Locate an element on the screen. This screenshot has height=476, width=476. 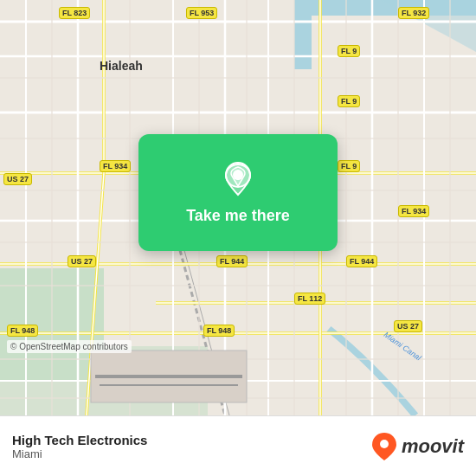
map-attribution: © OpenStreetMap contributors is located at coordinates (69, 346).